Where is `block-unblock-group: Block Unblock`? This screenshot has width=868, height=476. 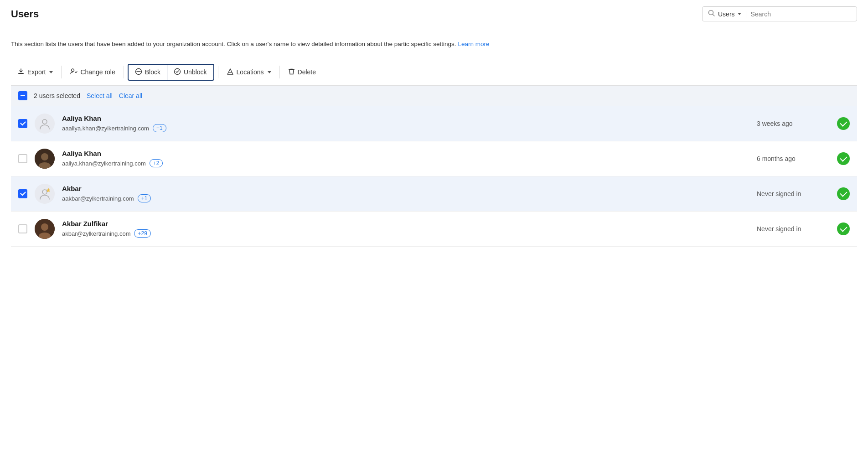
block-unblock-group: Block Unblock is located at coordinates (171, 72).